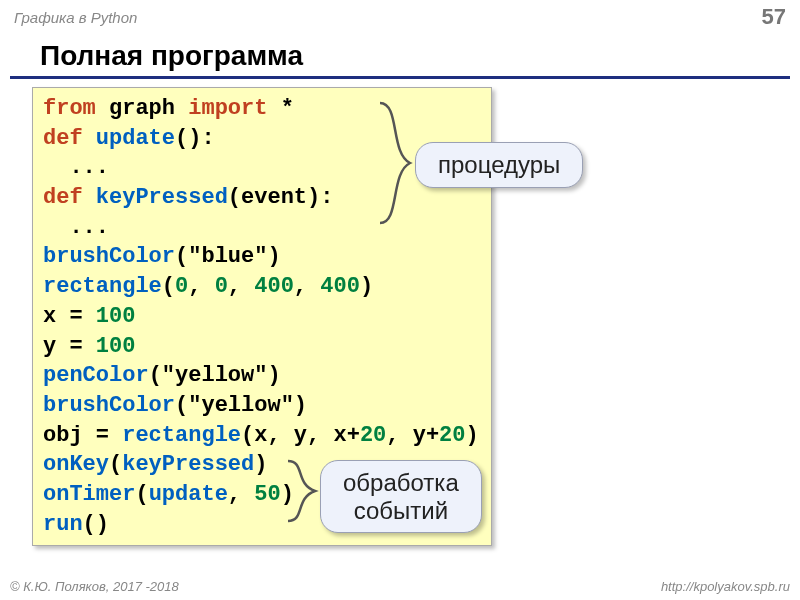  What do you see at coordinates (63, 524) in the screenshot?
I see `fn-run: run` at bounding box center [63, 524].